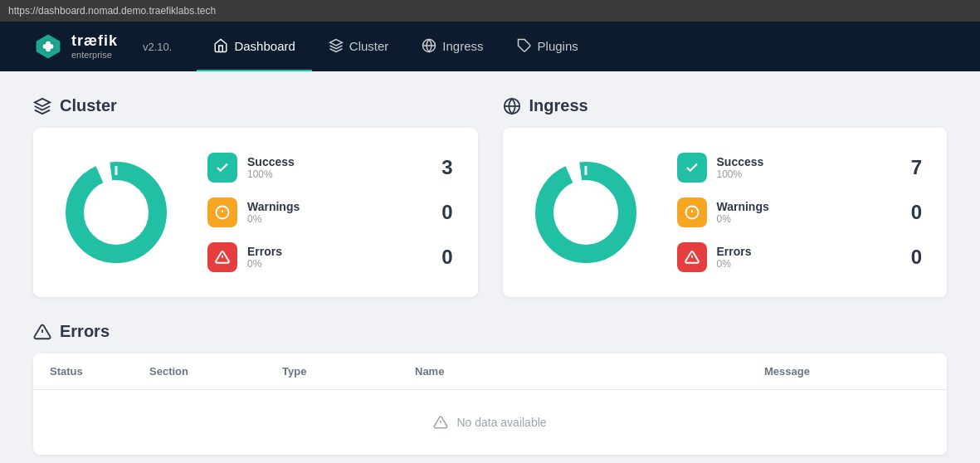  What do you see at coordinates (330, 212) in the screenshot?
I see `cluster-stats: Success 100% 3 Warnings 0% 0` at bounding box center [330, 212].